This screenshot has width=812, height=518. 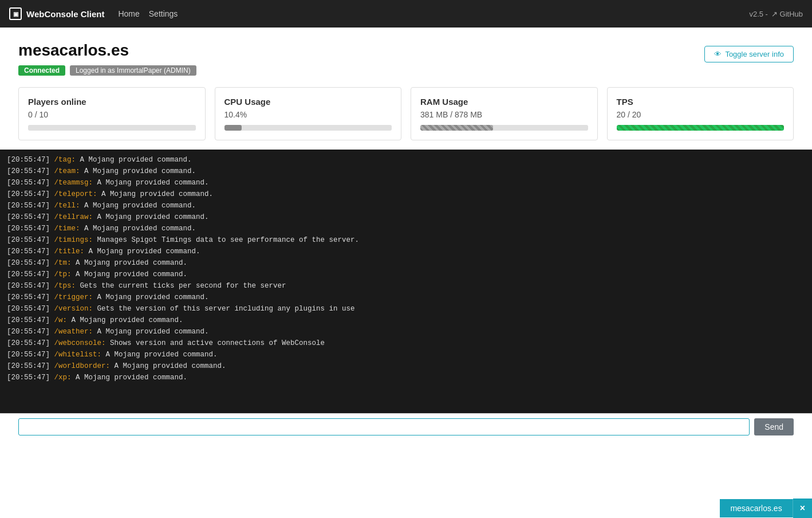 What do you see at coordinates (308, 102) in the screenshot?
I see `cpu-title: CPU Usage` at bounding box center [308, 102].